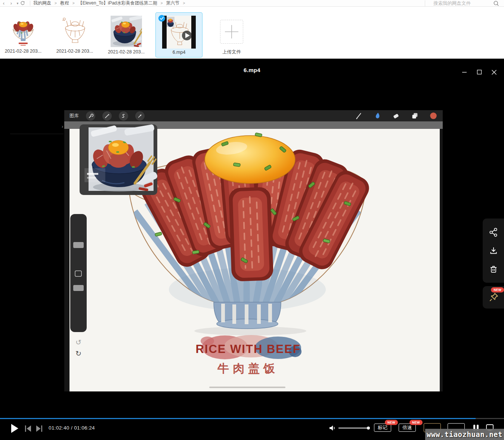 This screenshot has height=440, width=504. Describe the element at coordinates (353, 428) in the screenshot. I see `volume-fill` at that location.